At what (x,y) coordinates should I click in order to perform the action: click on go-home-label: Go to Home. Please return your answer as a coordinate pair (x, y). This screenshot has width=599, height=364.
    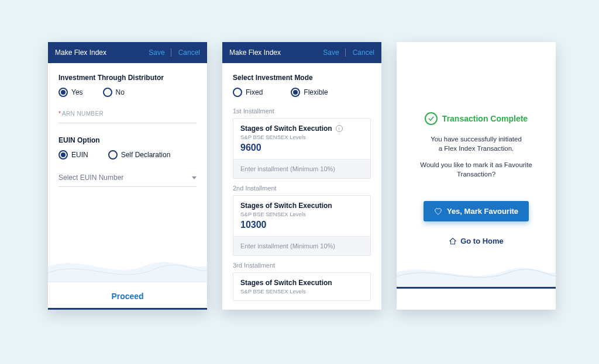
    Looking at the image, I should click on (482, 241).